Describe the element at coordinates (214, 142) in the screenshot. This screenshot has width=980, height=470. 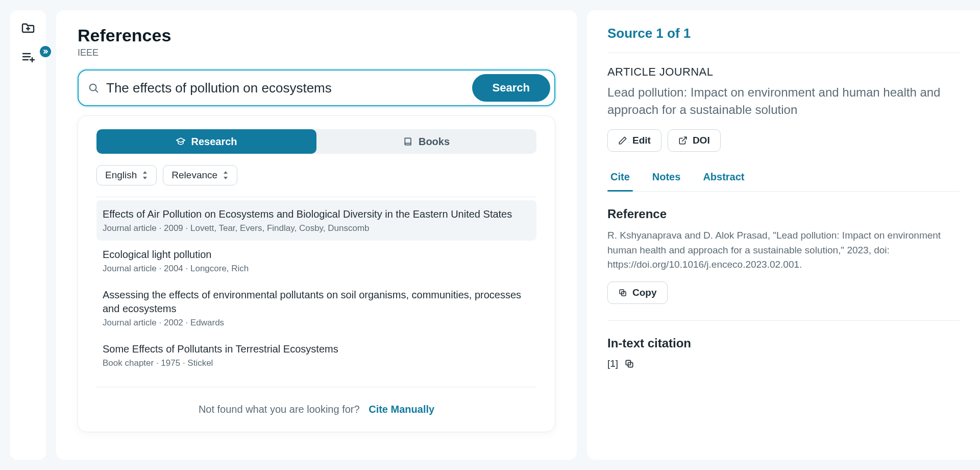
I see `tab-label: Research` at that location.